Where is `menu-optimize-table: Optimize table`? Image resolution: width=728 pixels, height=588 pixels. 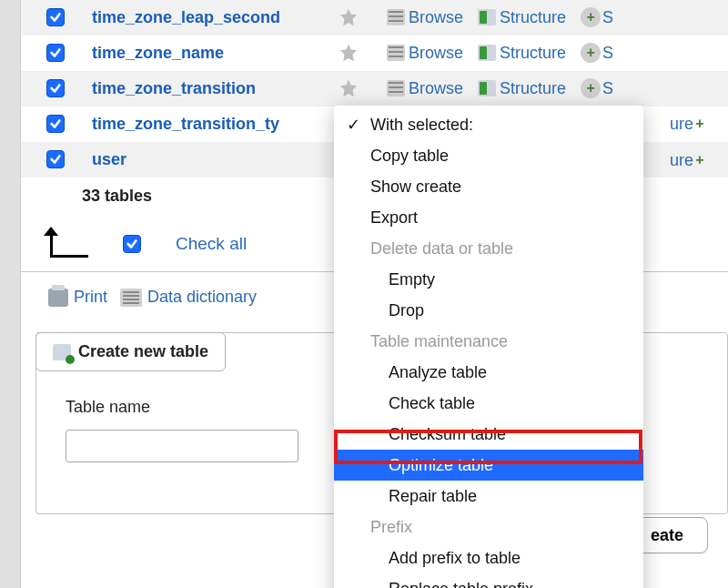
menu-optimize-table: Optimize table is located at coordinates (489, 465).